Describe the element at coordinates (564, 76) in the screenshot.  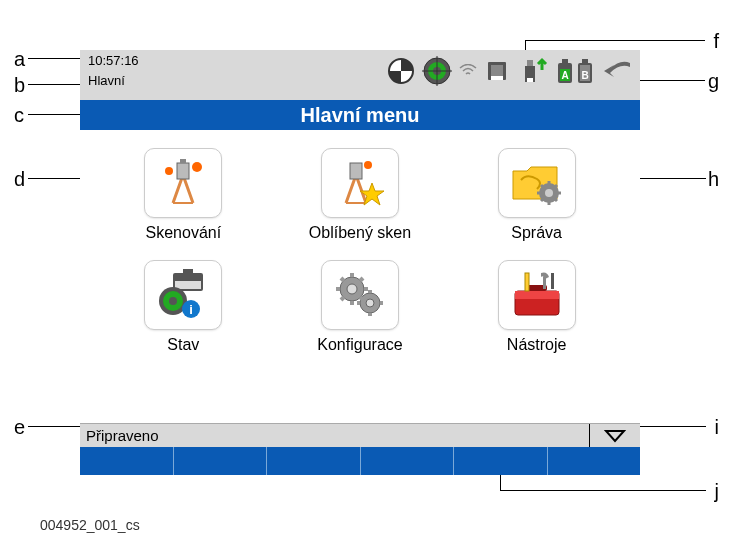
I see `svg-text: A` at that location.